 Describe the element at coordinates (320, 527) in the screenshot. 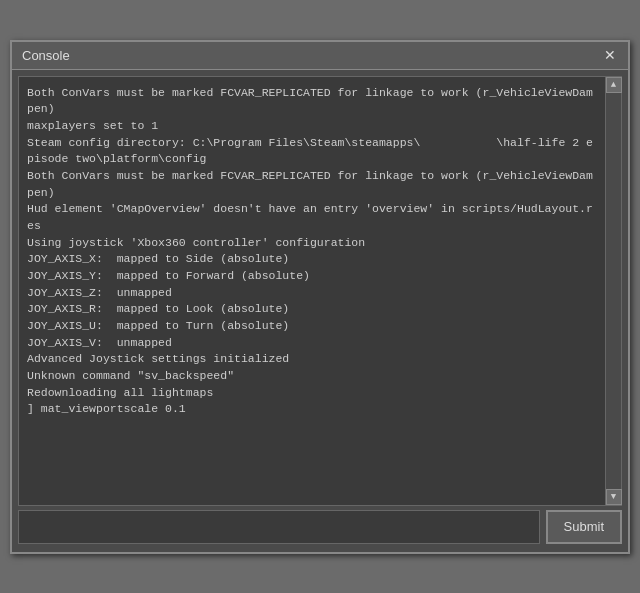

I see `input-row: Submit` at that location.